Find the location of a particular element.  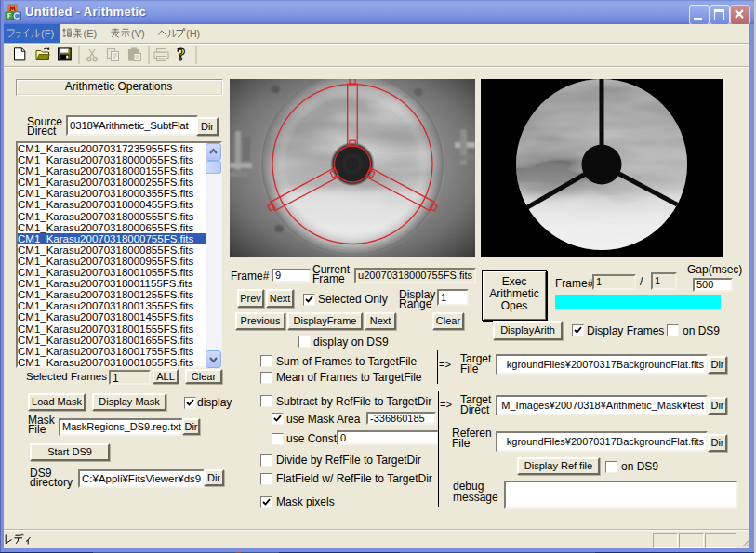

svg-text: (V) is located at coordinates (138, 33).